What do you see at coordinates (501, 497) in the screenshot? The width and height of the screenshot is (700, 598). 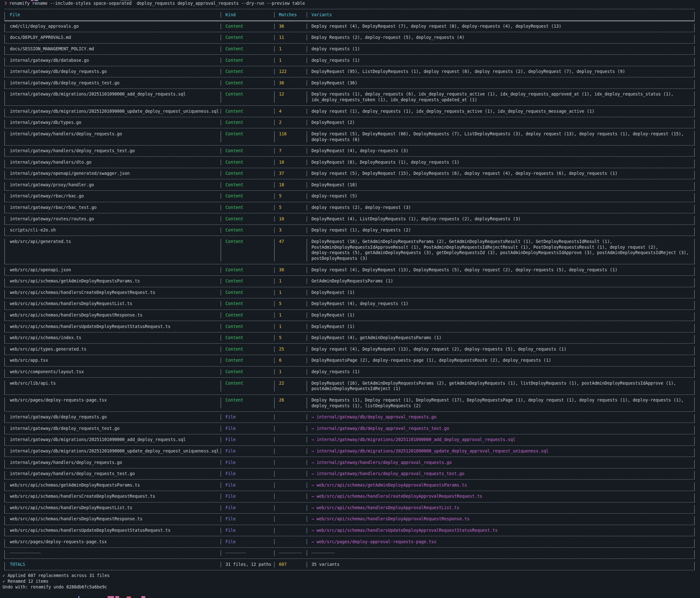 I see `variants-cell: → web/src/api/schemas/handlersCreateDepl…` at bounding box center [501, 497].